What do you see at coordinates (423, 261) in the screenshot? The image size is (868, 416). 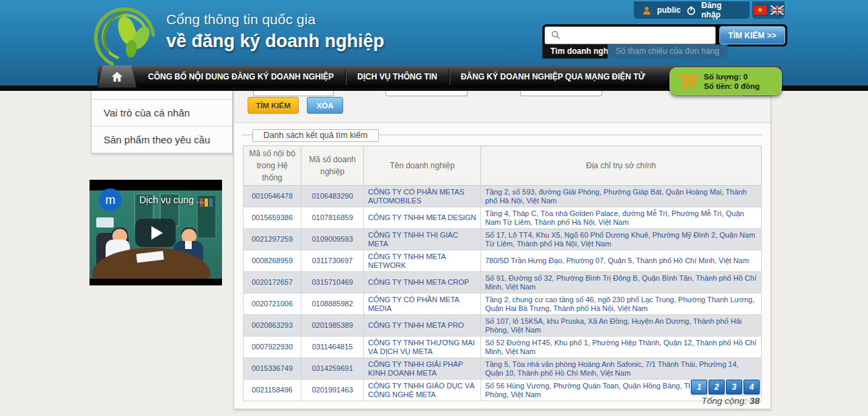 I see `cell-company-name: CÔNG TY TNHH META NETWORK` at bounding box center [423, 261].